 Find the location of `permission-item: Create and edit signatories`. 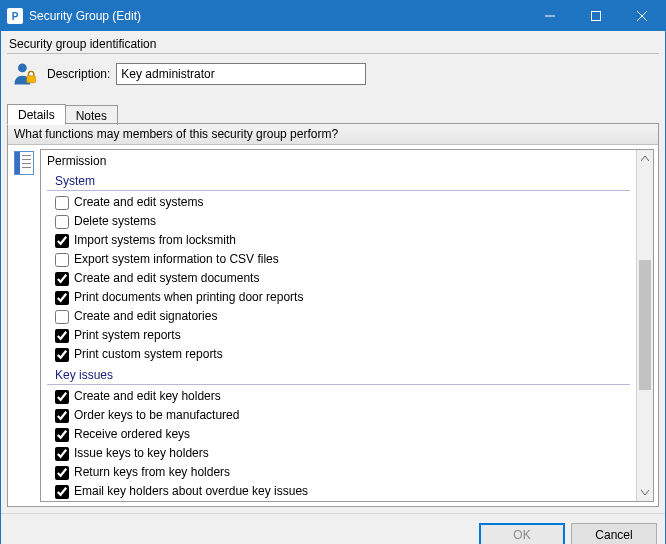

permission-item: Create and edit signatories is located at coordinates (338, 316).